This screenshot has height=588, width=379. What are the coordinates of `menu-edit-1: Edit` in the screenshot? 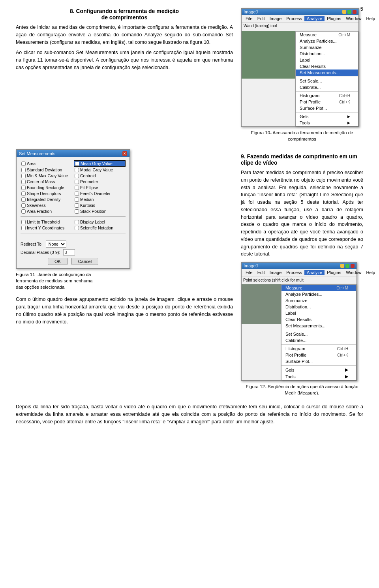 It's located at (261, 19).